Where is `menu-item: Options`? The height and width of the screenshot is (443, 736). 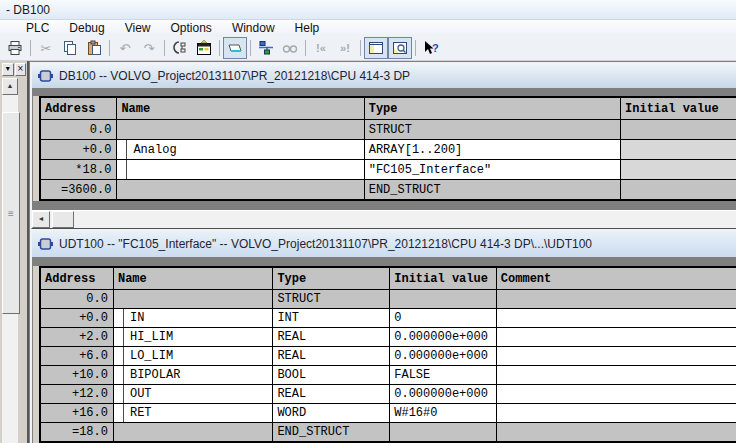 menu-item: Options is located at coordinates (192, 28).